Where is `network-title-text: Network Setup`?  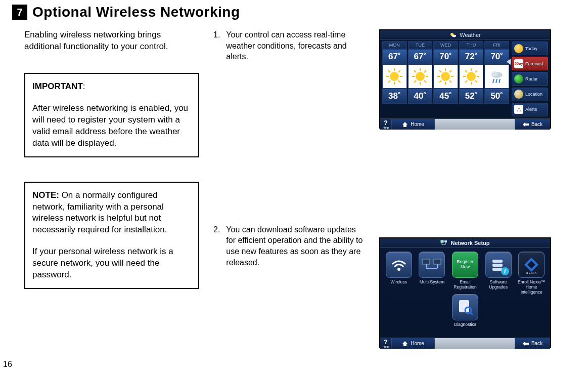
network-title-text: Network Setup is located at coordinates (470, 243).